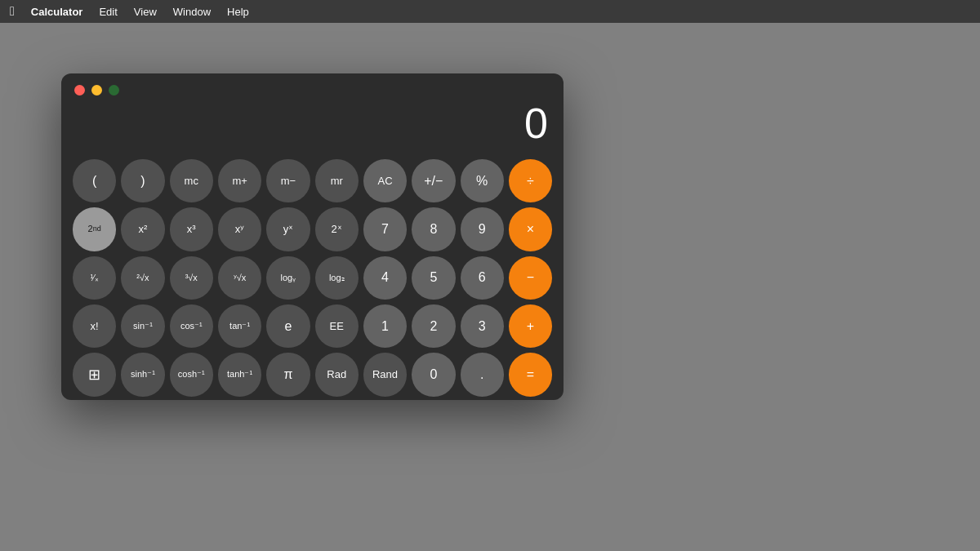 Image resolution: width=980 pixels, height=551 pixels. Describe the element at coordinates (482, 327) in the screenshot. I see `btn-3: 3` at that location.